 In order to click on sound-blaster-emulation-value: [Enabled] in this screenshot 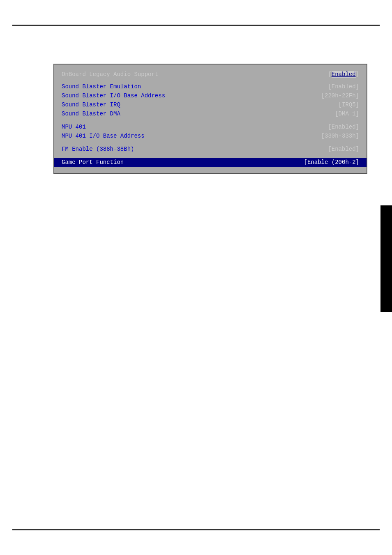, I will do `click(344, 87)`.